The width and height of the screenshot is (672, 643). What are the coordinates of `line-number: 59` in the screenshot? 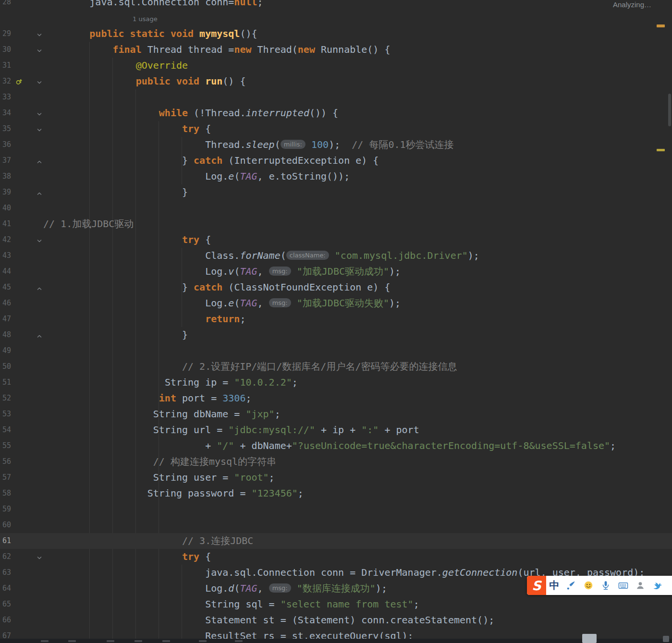 It's located at (13, 509).